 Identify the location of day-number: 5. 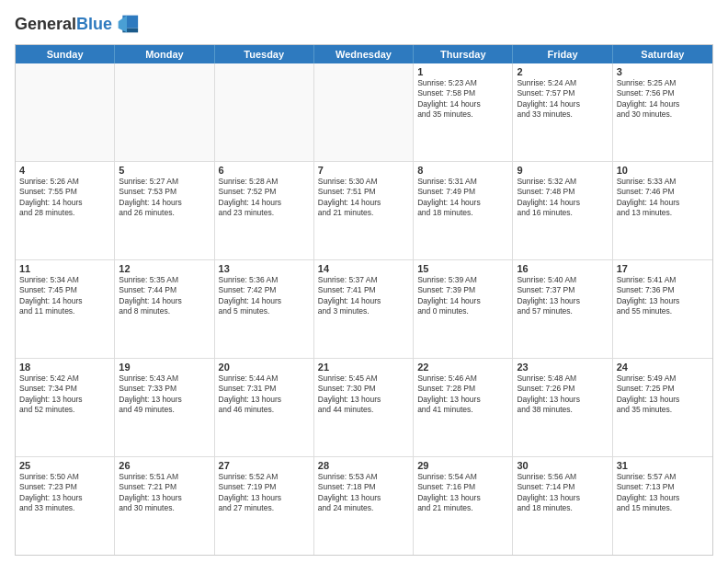
(164, 170).